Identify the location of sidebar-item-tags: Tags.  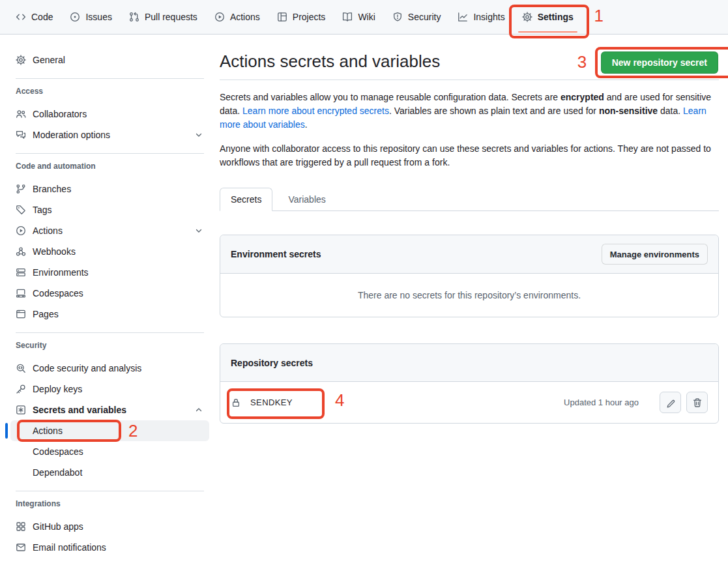
(109, 210).